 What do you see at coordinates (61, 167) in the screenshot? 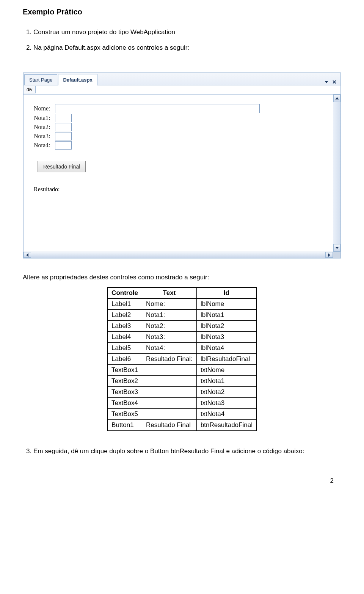
I see `button-resultado-final: Resultado Final` at bounding box center [61, 167].